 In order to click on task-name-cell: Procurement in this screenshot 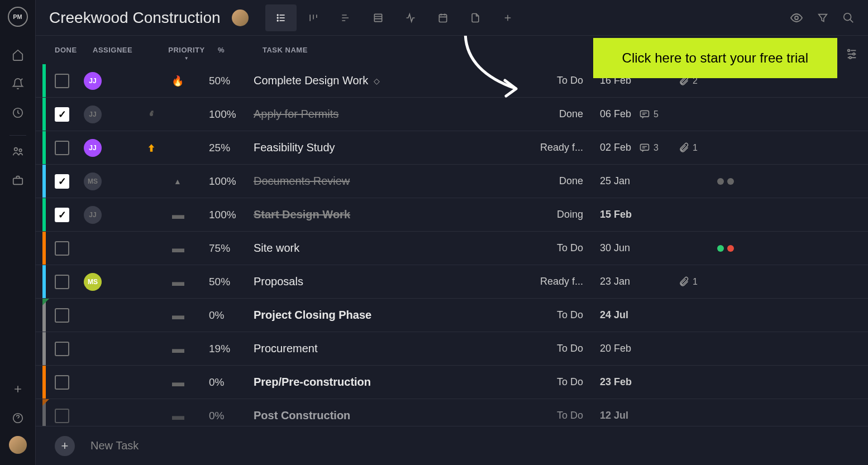, I will do `click(388, 348)`.